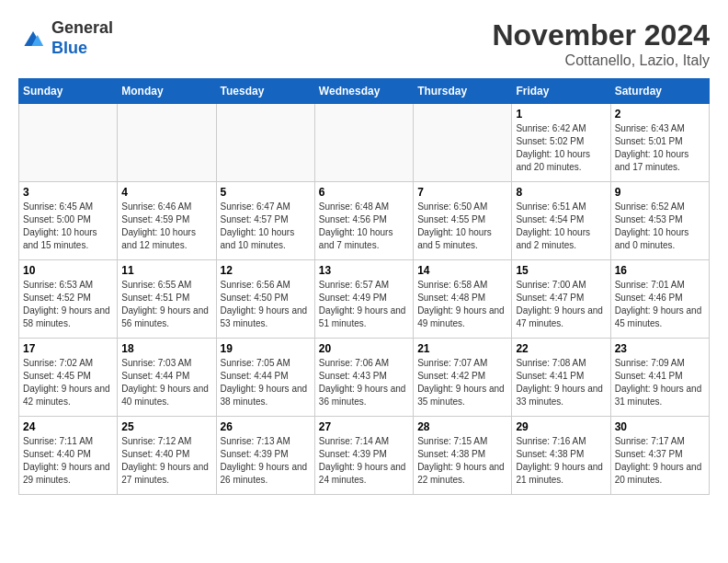 The height and width of the screenshot is (563, 728). I want to click on day-number: 6, so click(364, 192).